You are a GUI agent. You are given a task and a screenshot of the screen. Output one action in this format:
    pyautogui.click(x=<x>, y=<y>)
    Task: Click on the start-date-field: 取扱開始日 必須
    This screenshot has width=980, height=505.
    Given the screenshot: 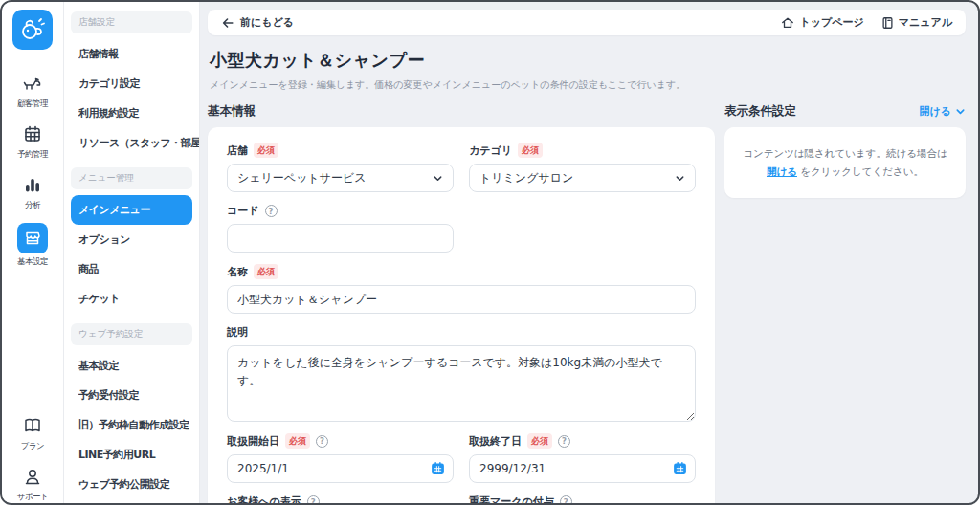 What is the action you would take?
    pyautogui.click(x=341, y=458)
    